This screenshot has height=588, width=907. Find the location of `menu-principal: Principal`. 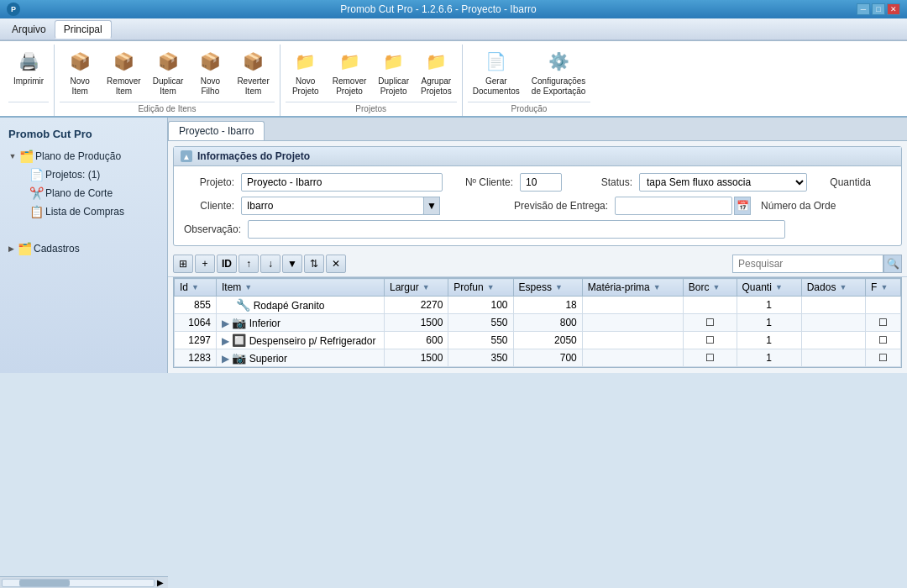

menu-principal: Principal is located at coordinates (83, 29).